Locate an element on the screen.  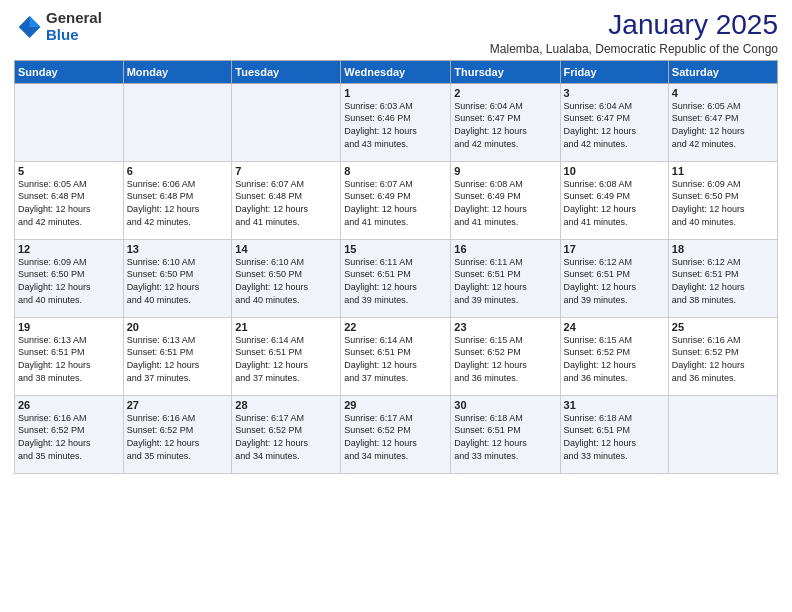
day-info: Sunrise: 6:10 AMSunset: 6:50 PMDaylight:… is located at coordinates (286, 281).